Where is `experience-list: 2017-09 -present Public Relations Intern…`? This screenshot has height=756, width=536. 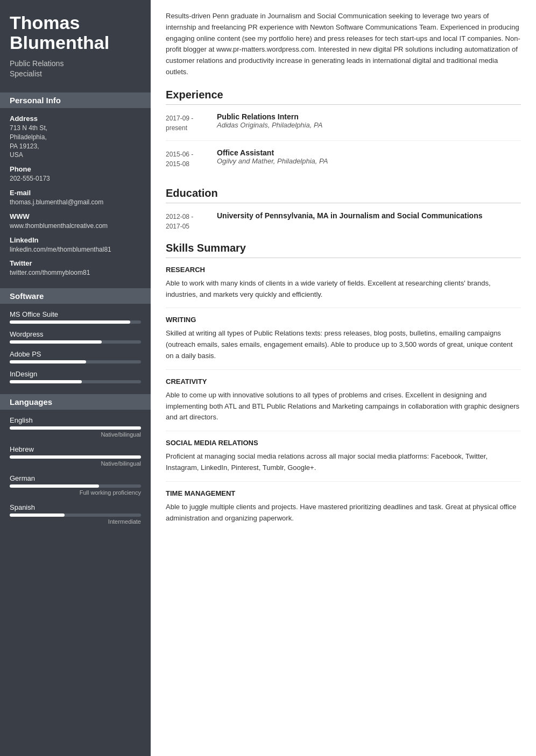 experience-list: 2017-09 -present Public Relations Intern… is located at coordinates (343, 144).